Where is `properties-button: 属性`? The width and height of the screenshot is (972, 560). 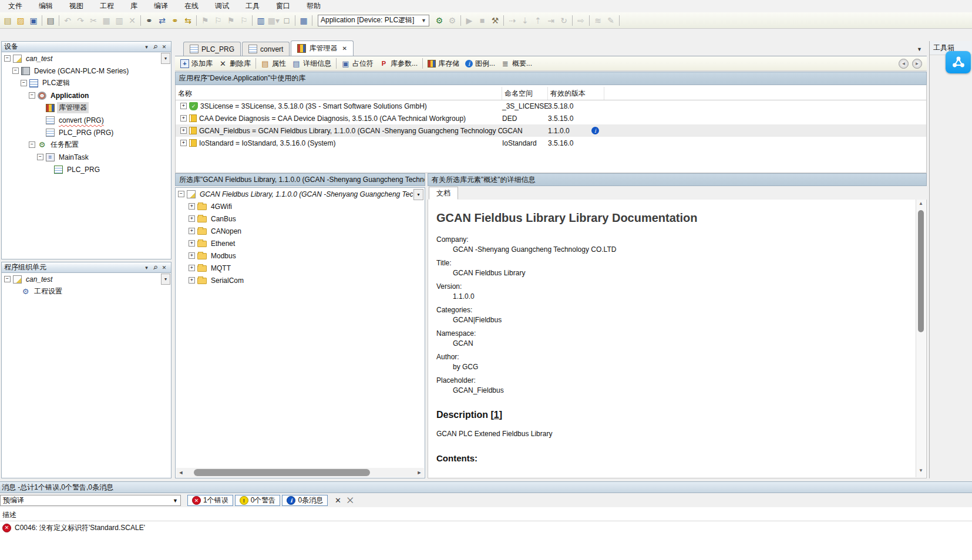
properties-button: 属性 is located at coordinates (274, 63).